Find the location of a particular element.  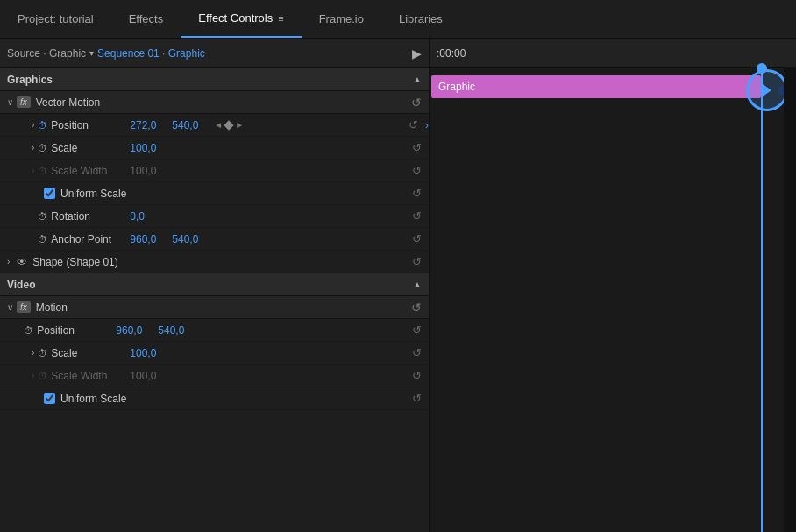

graphics-collapse-button: ▲ is located at coordinates (417, 79).